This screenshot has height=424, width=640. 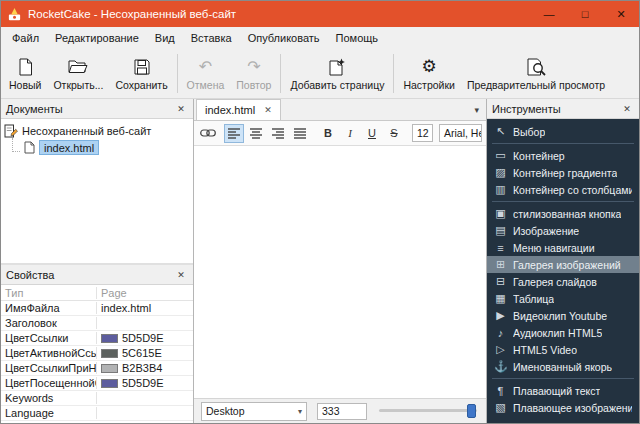 I want to click on property-value: B2B3B4, so click(x=145, y=368).